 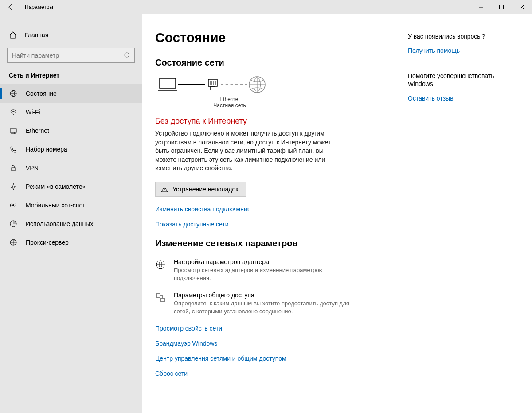 What do you see at coordinates (33, 112) in the screenshot?
I see `nav-label: Wi-Fi` at bounding box center [33, 112].